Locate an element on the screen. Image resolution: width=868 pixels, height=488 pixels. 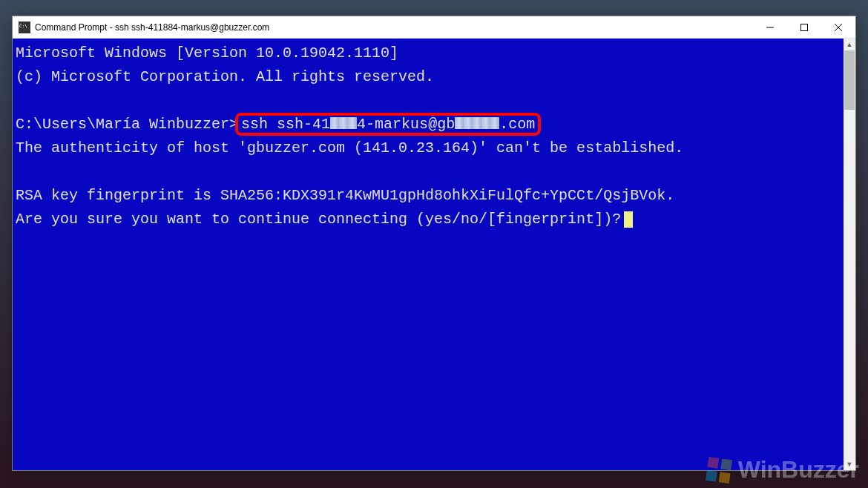
scrollbar: ▲ ▼ is located at coordinates (849, 254).